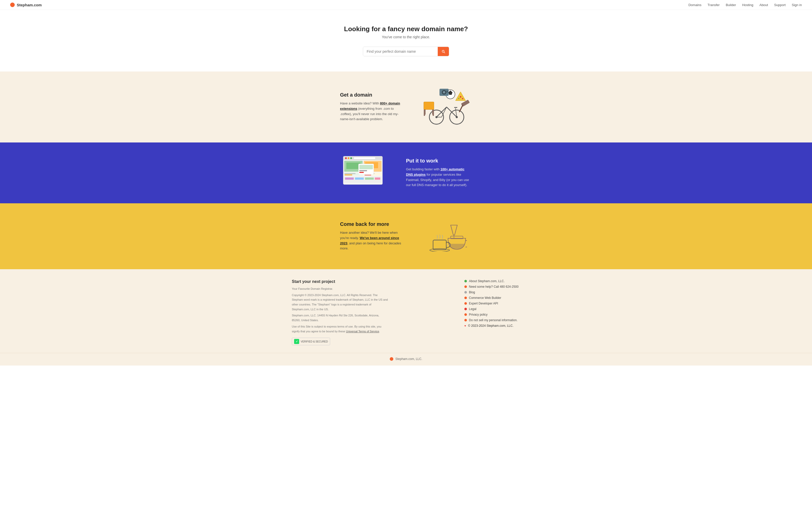 The height and width of the screenshot is (507, 812). Describe the element at coordinates (373, 107) in the screenshot. I see `domain-text-block: Get a domain Have a website idea? With 8…` at that location.